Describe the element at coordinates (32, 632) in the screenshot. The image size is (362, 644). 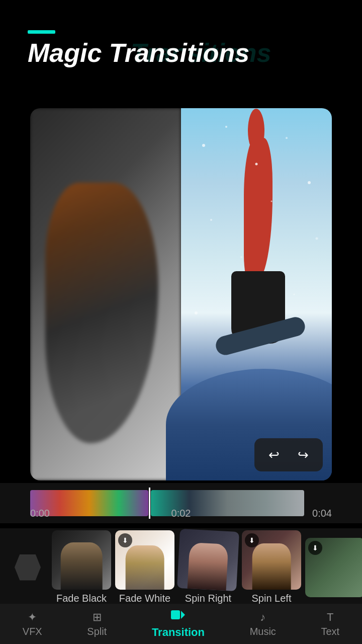
I see `nav-label-vfx: VFX` at that location.